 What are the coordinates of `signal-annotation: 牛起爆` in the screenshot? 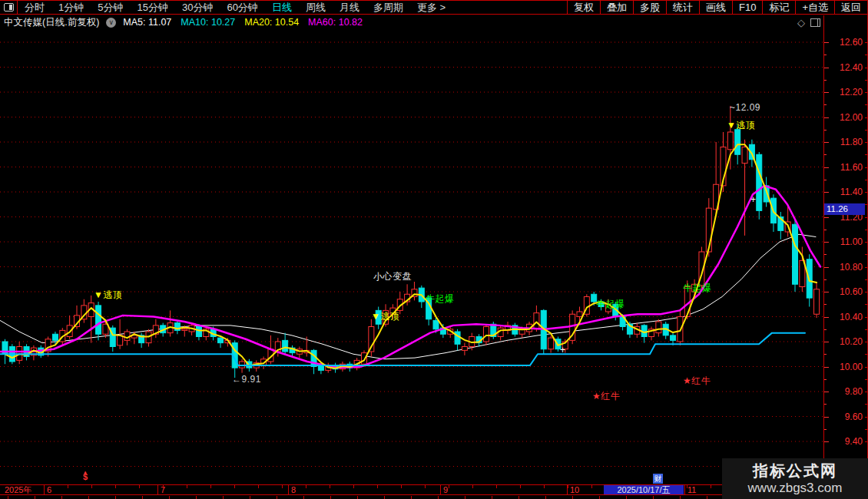 It's located at (440, 299).